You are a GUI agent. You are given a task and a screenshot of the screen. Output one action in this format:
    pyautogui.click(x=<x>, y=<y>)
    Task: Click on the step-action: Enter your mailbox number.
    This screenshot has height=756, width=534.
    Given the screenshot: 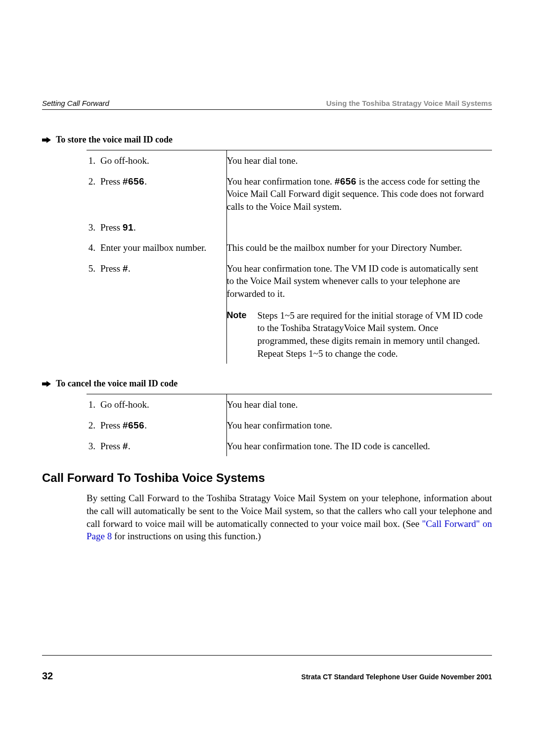 What is the action you would take?
    pyautogui.click(x=163, y=248)
    